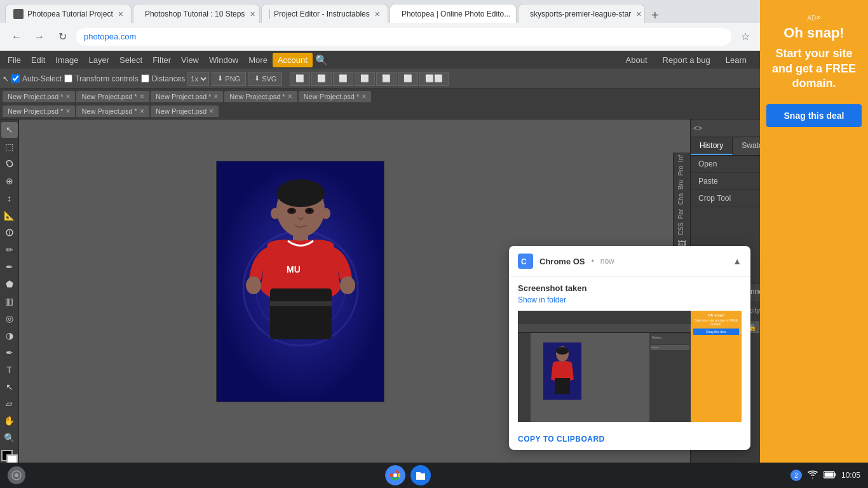  Describe the element at coordinates (69, 13) in the screenshot. I see `tab-1: Photopea Tutorial Project ×` at that location.